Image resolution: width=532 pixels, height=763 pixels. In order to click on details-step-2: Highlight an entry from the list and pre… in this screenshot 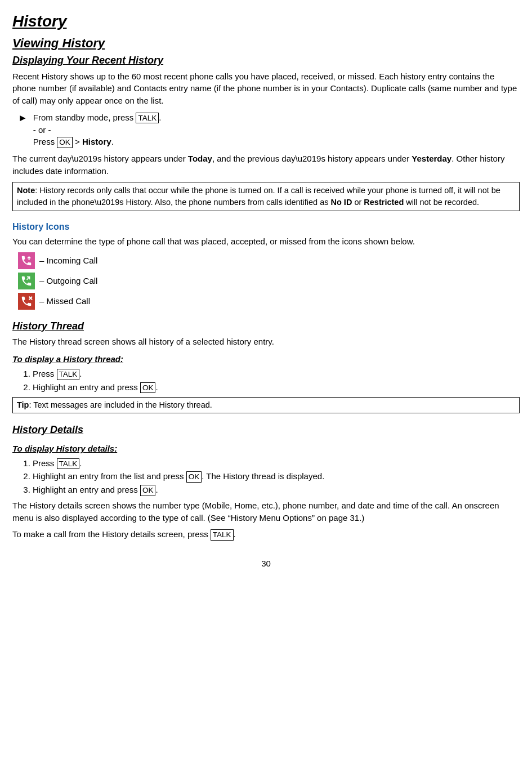, I will do `click(276, 476)`.